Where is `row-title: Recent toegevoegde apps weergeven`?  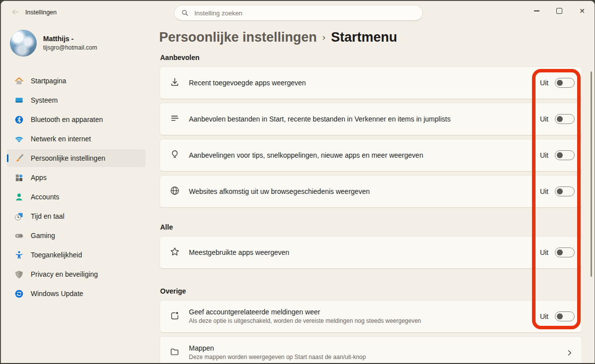 row-title: Recent toegevoegde apps weergeven is located at coordinates (362, 83).